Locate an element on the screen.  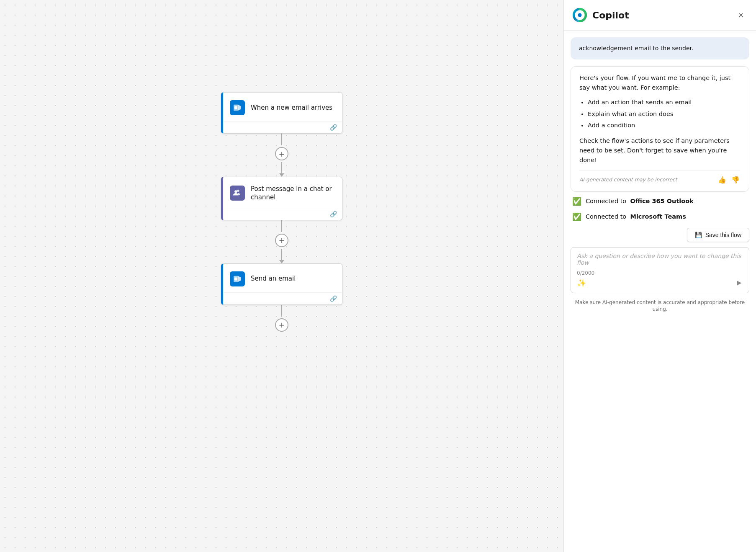
connector-1: + is located at coordinates (282, 155).